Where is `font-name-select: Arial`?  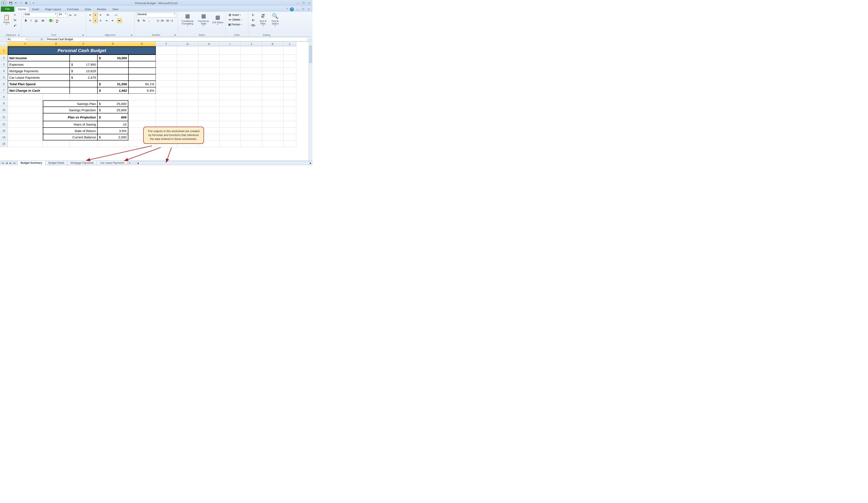
font-name-select: Arial is located at coordinates (40, 15).